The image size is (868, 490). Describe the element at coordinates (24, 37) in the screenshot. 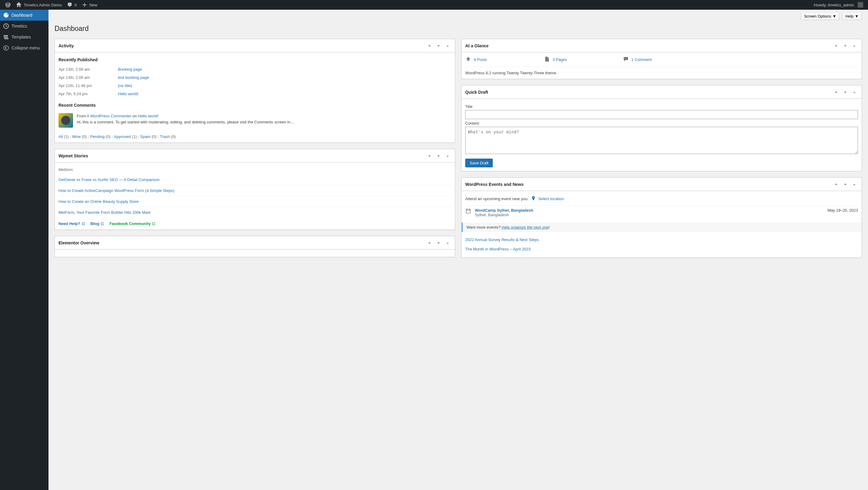

I see `sidebar-item-templates: Templates` at that location.